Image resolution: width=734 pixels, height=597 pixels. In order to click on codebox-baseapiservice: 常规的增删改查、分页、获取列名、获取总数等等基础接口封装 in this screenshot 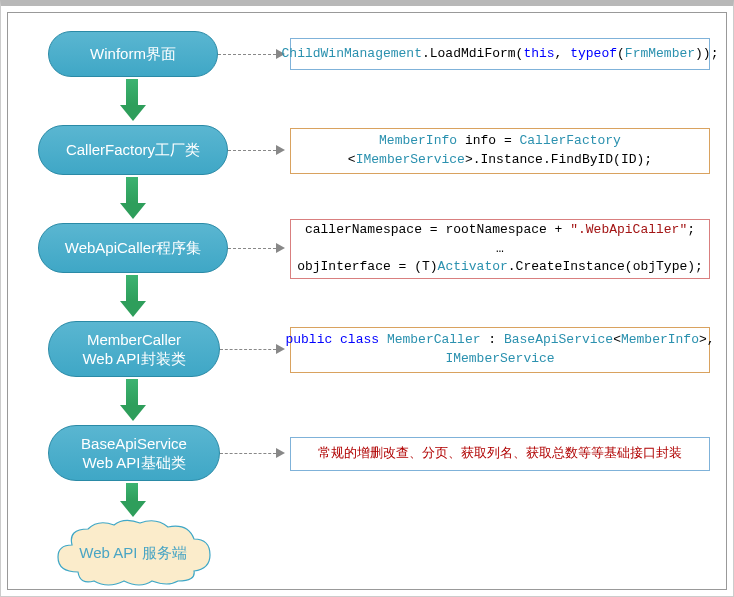, I will do `click(500, 454)`.